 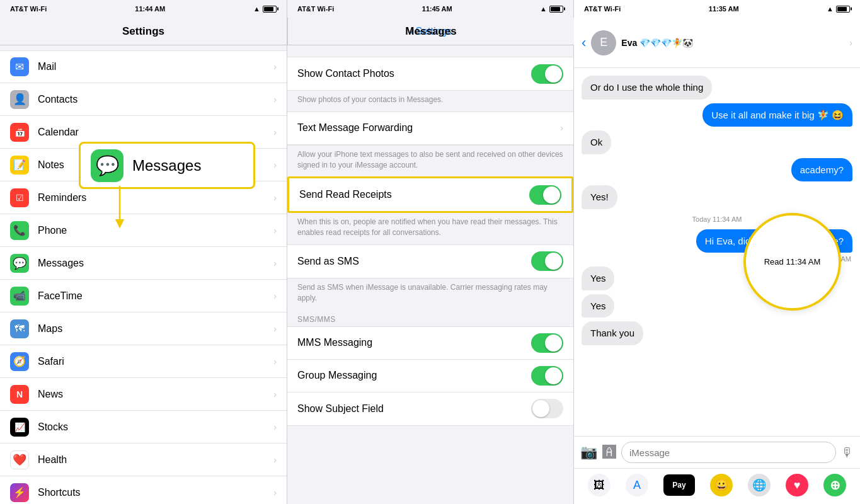 I want to click on contact-name: Eva 💎💎💎🧚🐼, so click(x=657, y=43).